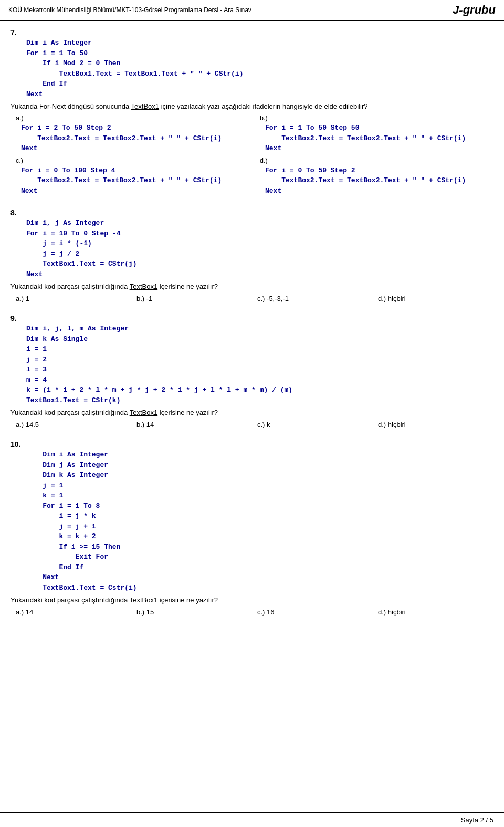 Image resolution: width=504 pixels, height=827 pixels. What do you see at coordinates (252, 413) in the screenshot?
I see `q9-text: Yukarıdaki kod parçası çalıştırıldığında…` at bounding box center [252, 413].